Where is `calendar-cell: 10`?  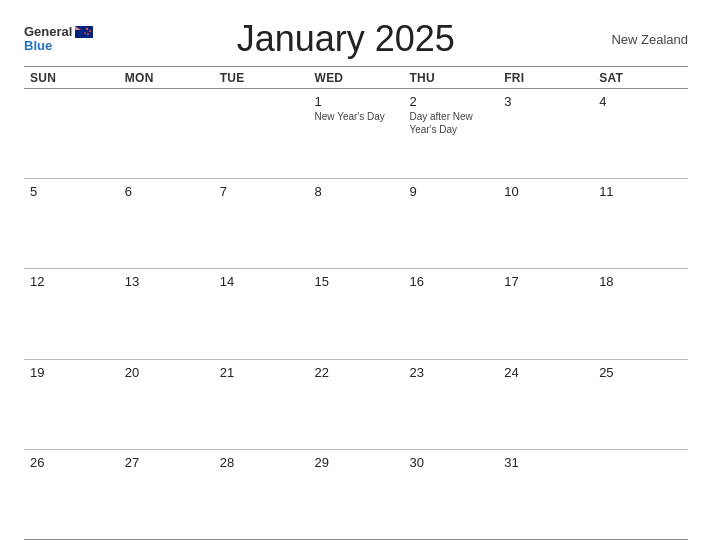 calendar-cell: 10 is located at coordinates (546, 224).